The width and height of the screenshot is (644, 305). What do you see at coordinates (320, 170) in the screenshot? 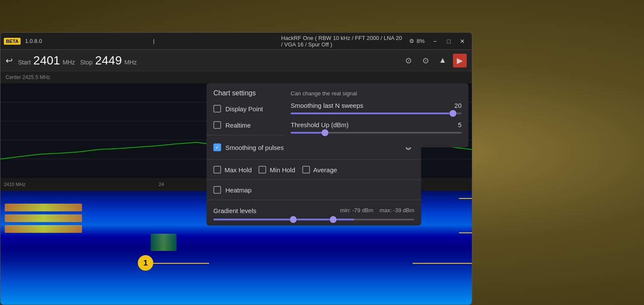
I see `average-item: Average` at bounding box center [320, 170].